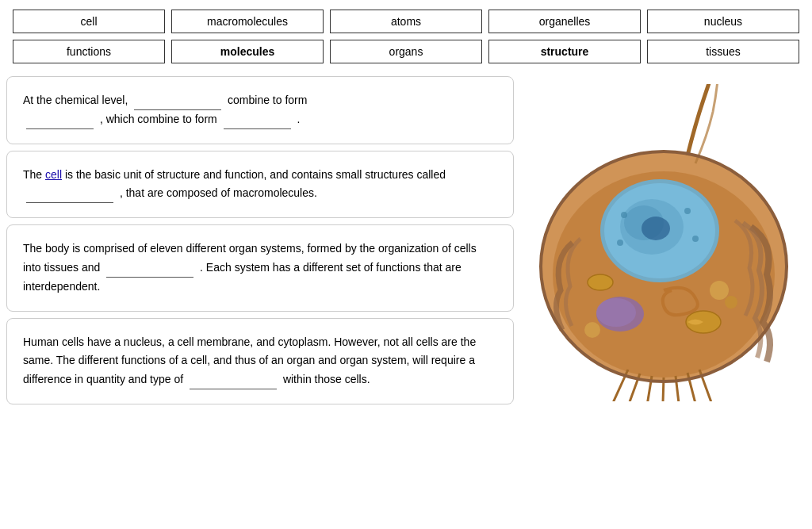  I want to click on card2-text3: , that are composed of macromolecules., so click(217, 193).